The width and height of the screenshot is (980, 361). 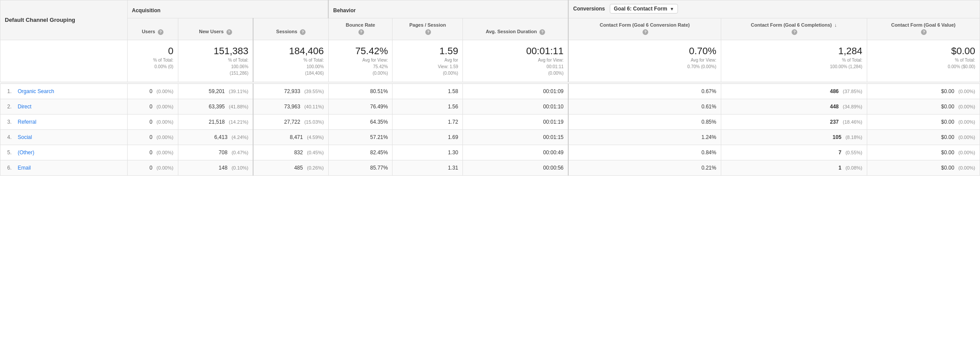 What do you see at coordinates (836, 25) in the screenshot?
I see `sort-down-icon: ↓` at bounding box center [836, 25].